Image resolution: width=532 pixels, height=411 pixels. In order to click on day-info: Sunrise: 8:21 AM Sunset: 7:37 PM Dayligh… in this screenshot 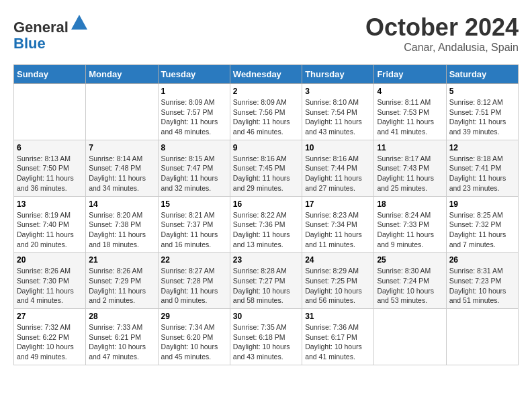, I will do `click(194, 230)`.